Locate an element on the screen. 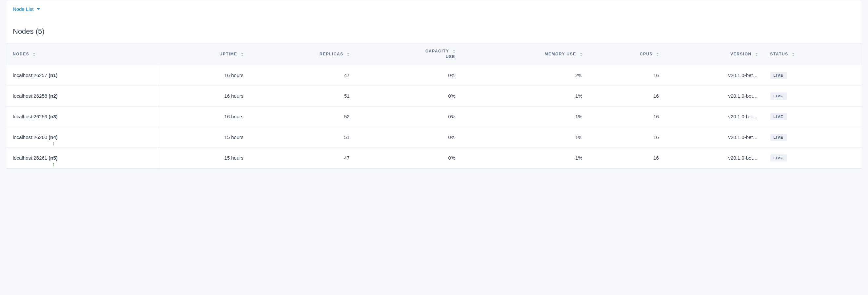  view-selector-bar: Node List is located at coordinates (434, 9).